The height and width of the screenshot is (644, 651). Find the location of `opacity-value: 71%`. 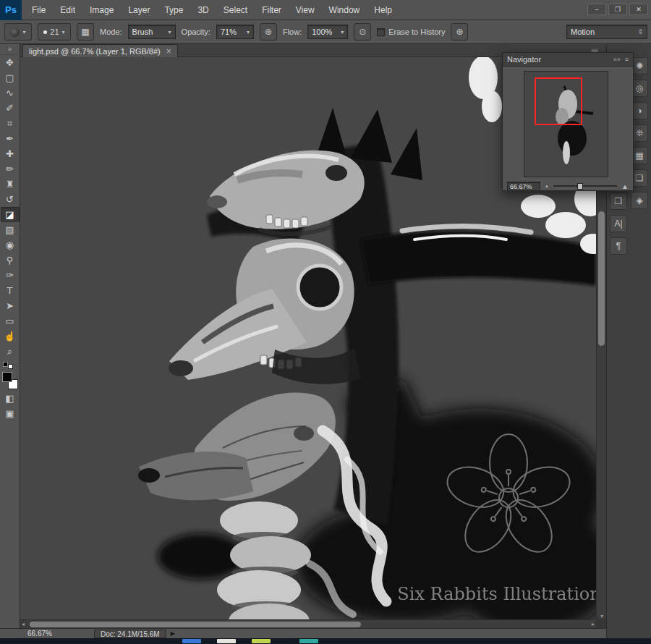

opacity-value: 71% is located at coordinates (229, 32).